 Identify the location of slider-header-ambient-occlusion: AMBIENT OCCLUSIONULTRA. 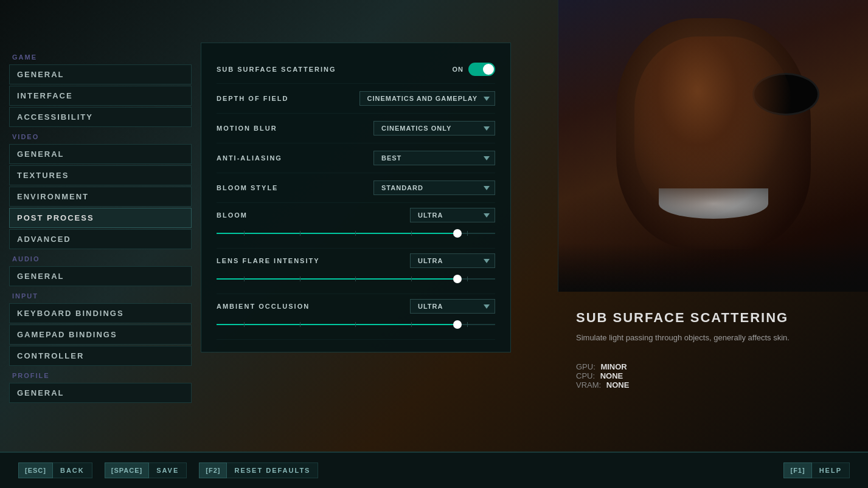
(356, 306).